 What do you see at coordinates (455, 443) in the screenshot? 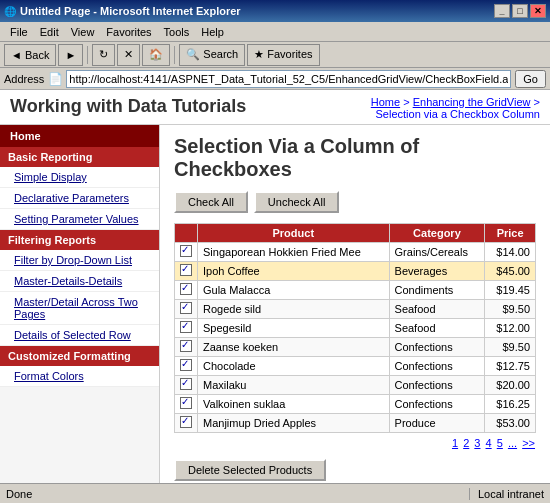
I see `page-1: 1` at bounding box center [455, 443].